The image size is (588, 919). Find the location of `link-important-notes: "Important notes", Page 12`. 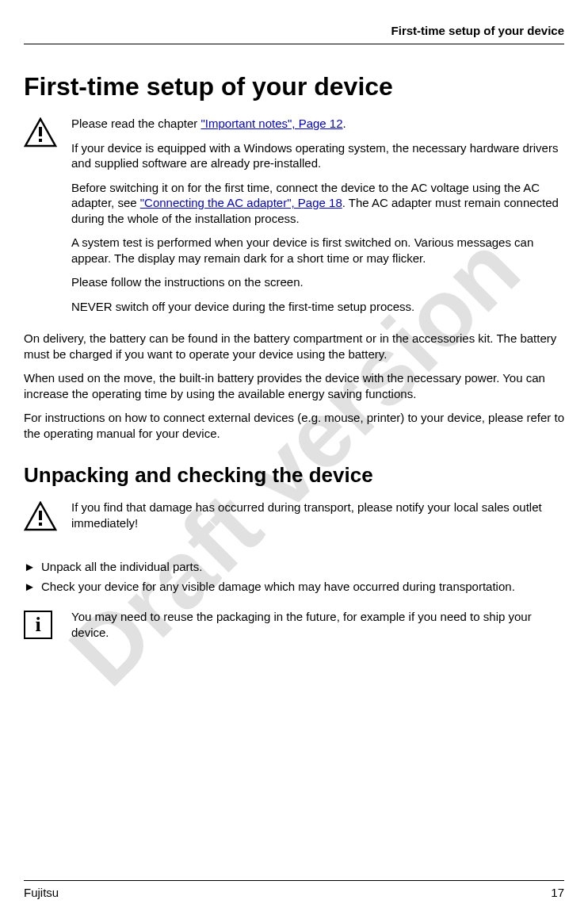

link-important-notes: "Important notes", Page 12 is located at coordinates (271, 124).